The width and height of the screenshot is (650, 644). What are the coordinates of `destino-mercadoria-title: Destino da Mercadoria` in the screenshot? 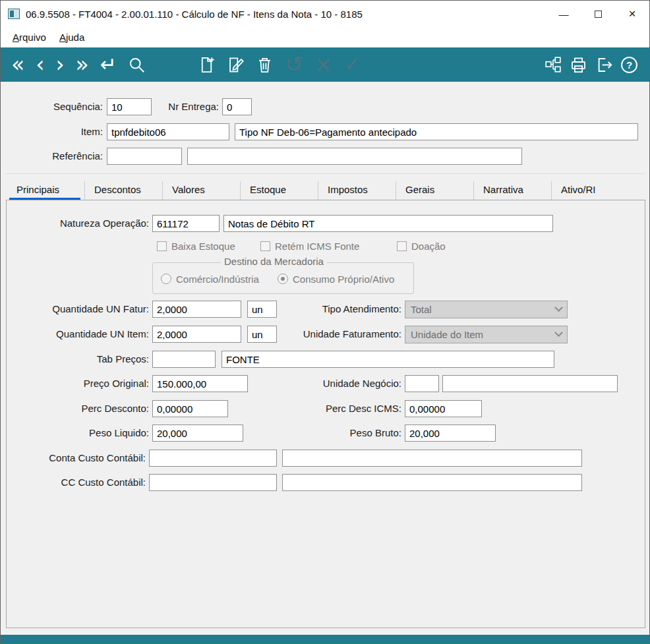 It's located at (274, 261).